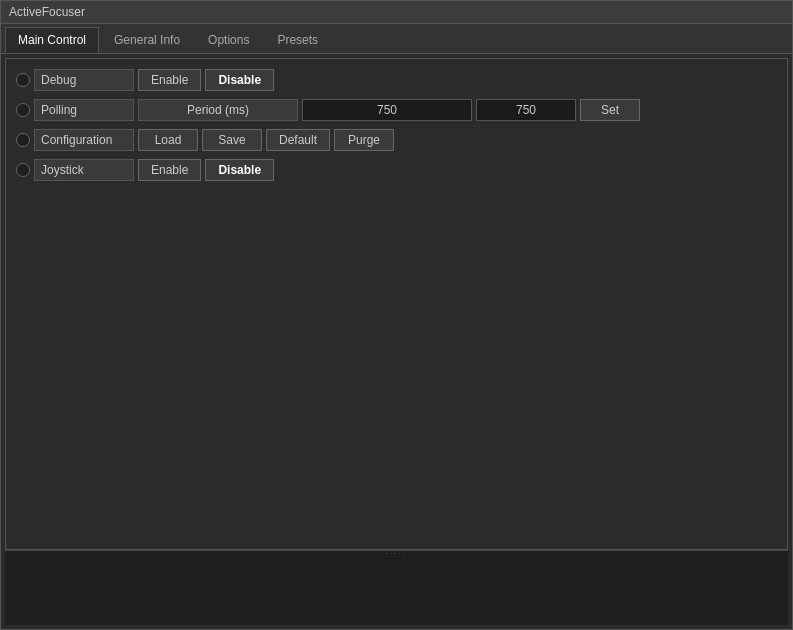 Image resolution: width=793 pixels, height=630 pixels. What do you see at coordinates (147, 40) in the screenshot?
I see `tab-general-info: General Info` at bounding box center [147, 40].